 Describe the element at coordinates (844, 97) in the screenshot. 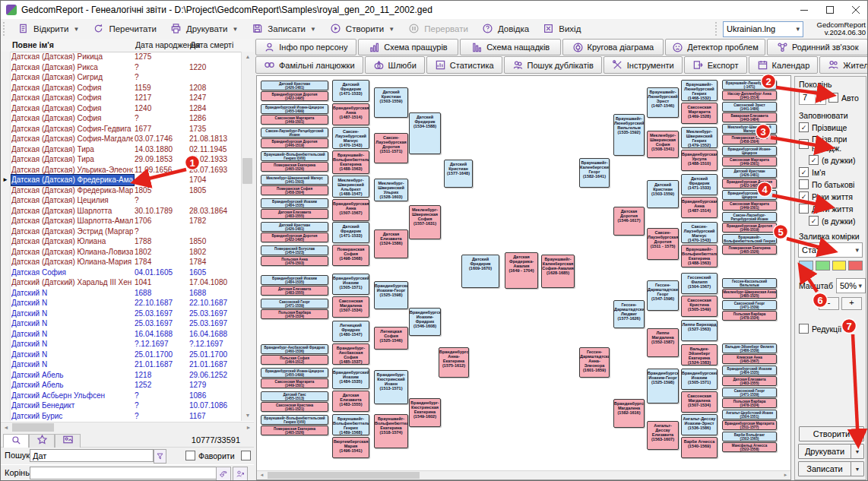

I see `auto-checkbox: Авто` at that location.